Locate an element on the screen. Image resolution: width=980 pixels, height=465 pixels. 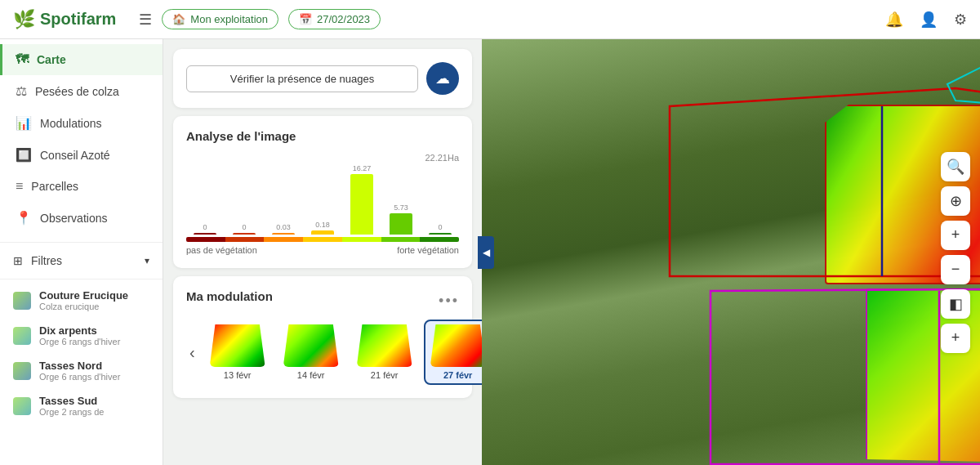
thumb-21-fevr: 21 févr is located at coordinates (385, 352).